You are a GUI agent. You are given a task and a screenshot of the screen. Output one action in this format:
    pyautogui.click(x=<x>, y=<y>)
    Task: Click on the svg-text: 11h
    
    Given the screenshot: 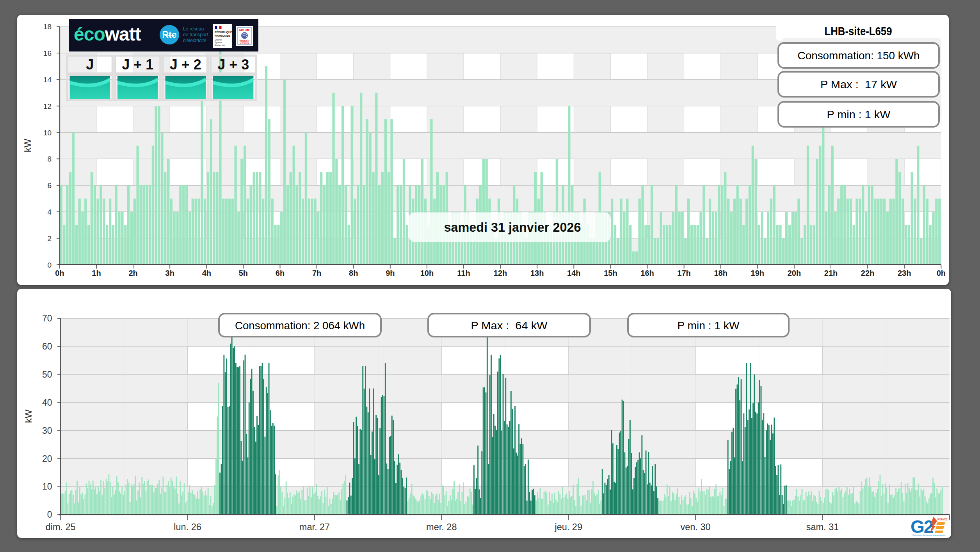 What is the action you would take?
    pyautogui.click(x=464, y=273)
    